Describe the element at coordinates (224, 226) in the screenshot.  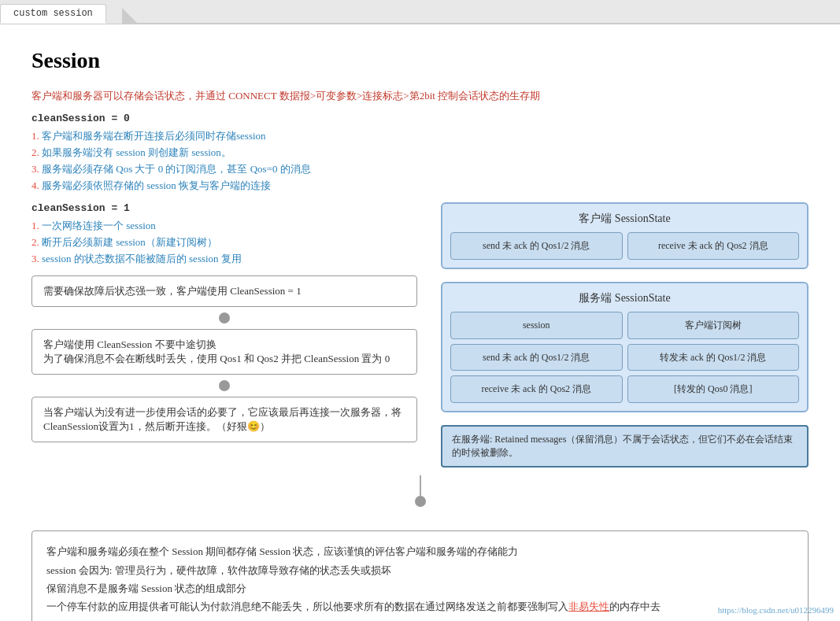
I see `clean1-item-1: 1. 一次网络连接一个 session` at that location.